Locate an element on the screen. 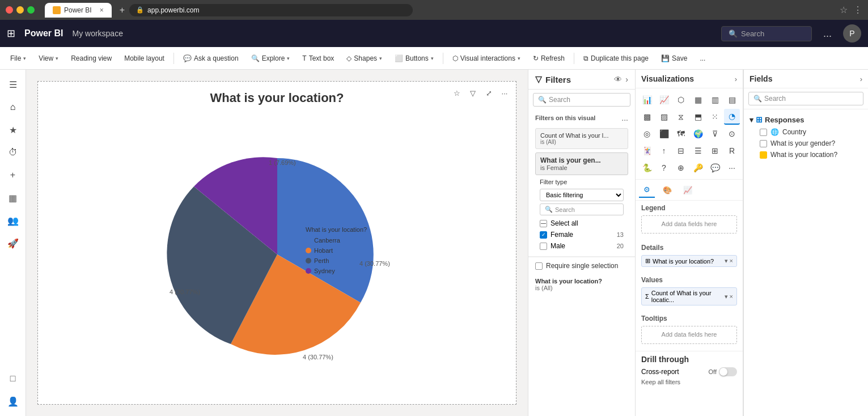  viz-icon-linechart: 📈 is located at coordinates (664, 100).